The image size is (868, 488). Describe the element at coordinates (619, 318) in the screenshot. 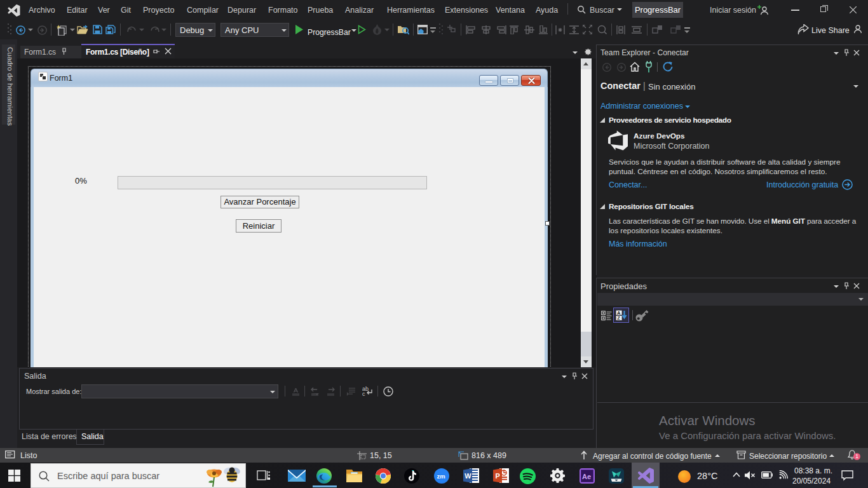

I see `svg-text: Z` at that location.